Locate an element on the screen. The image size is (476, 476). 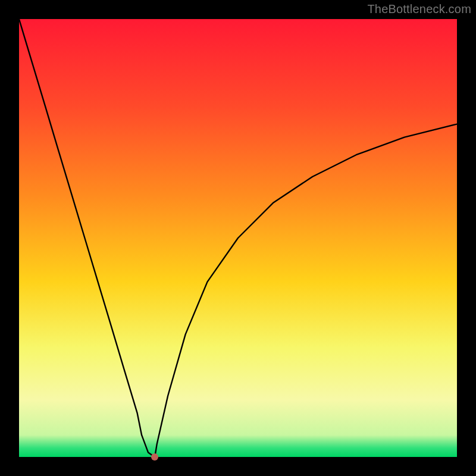
optimum-marker is located at coordinates (155, 457).